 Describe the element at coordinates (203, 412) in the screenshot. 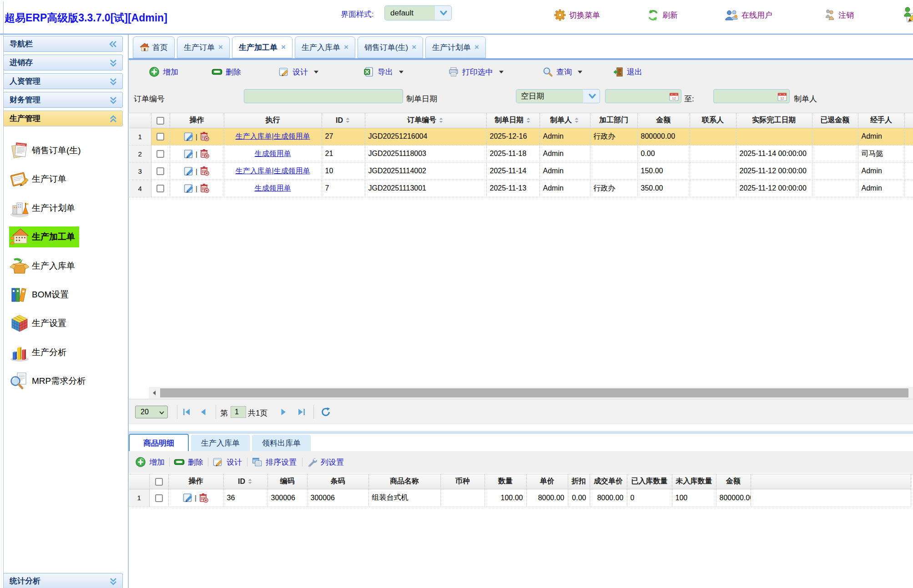

I see `prev-page-button` at that location.